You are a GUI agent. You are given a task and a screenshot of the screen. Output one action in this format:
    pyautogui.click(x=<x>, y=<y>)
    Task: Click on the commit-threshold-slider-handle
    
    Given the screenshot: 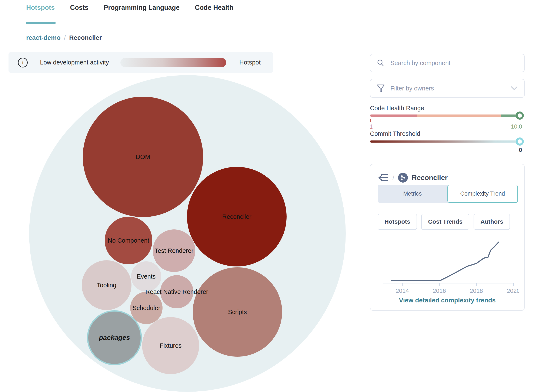 What is the action you would take?
    pyautogui.click(x=520, y=141)
    